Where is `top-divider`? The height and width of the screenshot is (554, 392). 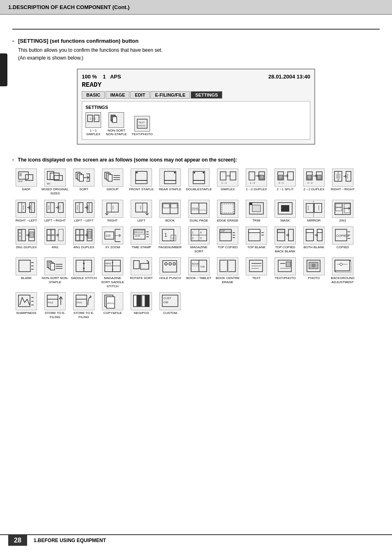 top-divider is located at coordinates (196, 29).